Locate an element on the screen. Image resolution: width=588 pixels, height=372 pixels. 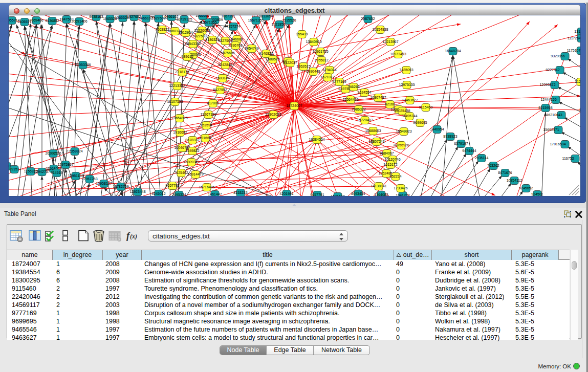
svg-text: 62160 is located at coordinates (390, 104).